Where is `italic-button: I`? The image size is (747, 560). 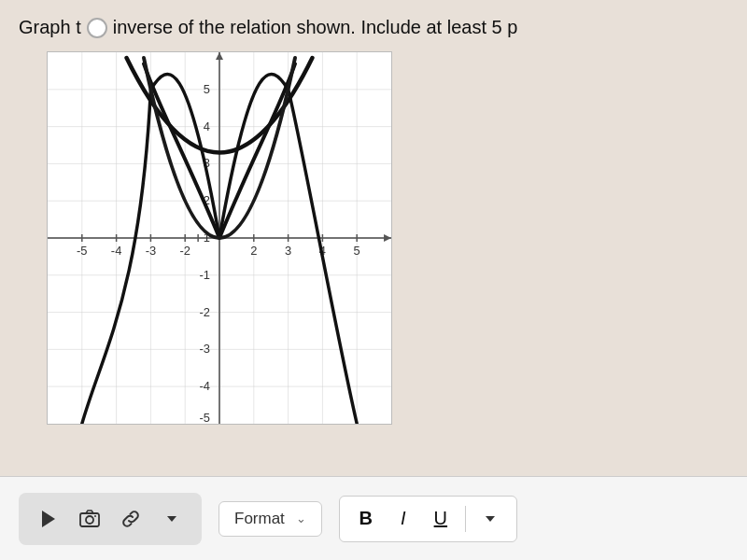
italic-button: I is located at coordinates (403, 519).